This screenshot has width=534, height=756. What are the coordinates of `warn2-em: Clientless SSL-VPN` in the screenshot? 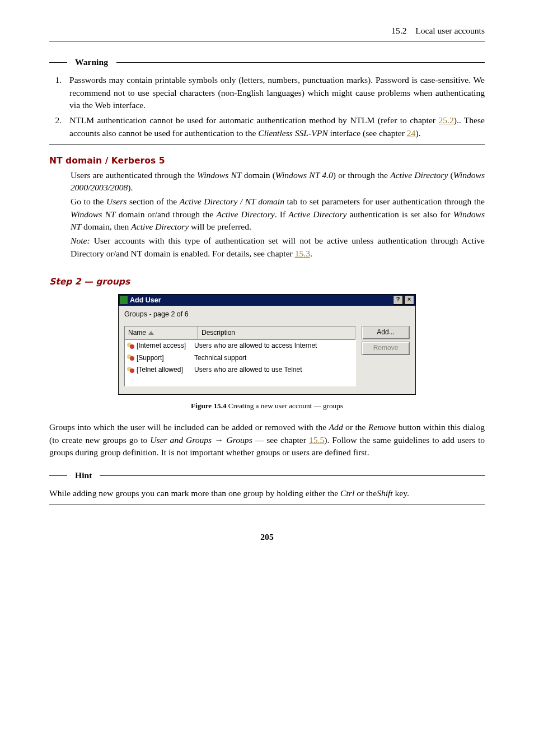 It's located at (293, 133).